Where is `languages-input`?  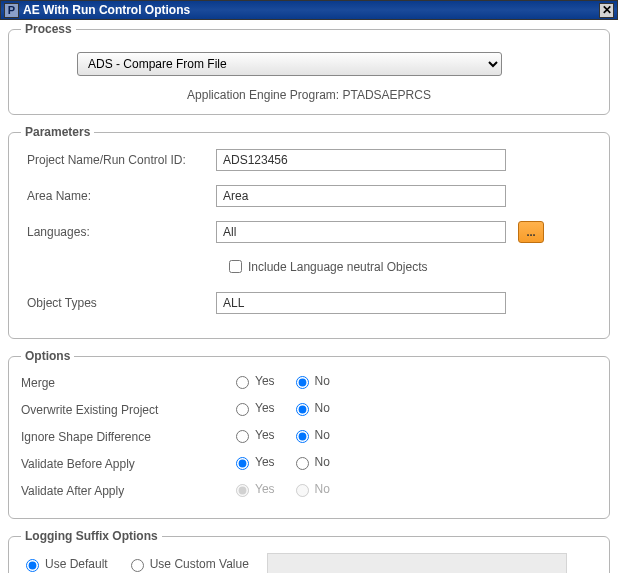 languages-input is located at coordinates (361, 232).